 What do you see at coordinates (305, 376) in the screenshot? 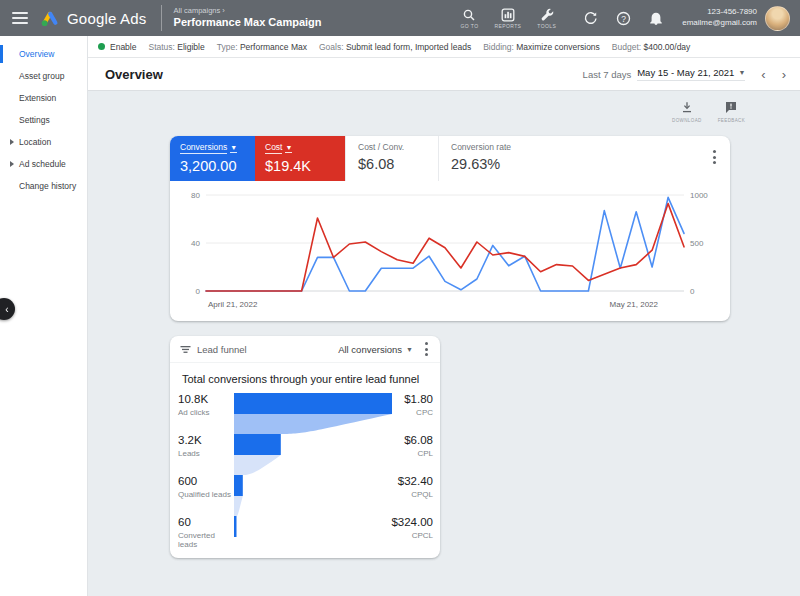
I see `funnel-title: Total conversions through your entire le…` at bounding box center [305, 376].